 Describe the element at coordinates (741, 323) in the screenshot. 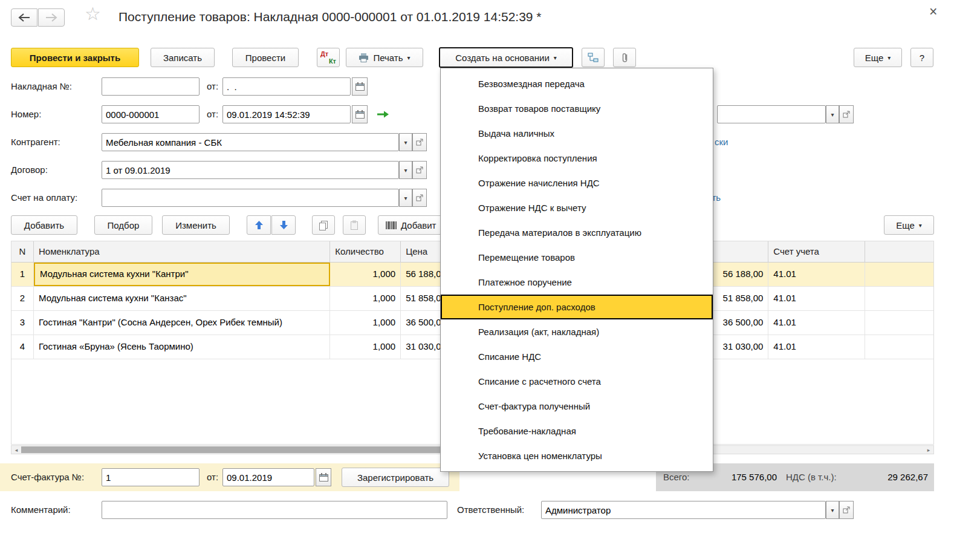

I see `cell-total: 36 500,00` at that location.